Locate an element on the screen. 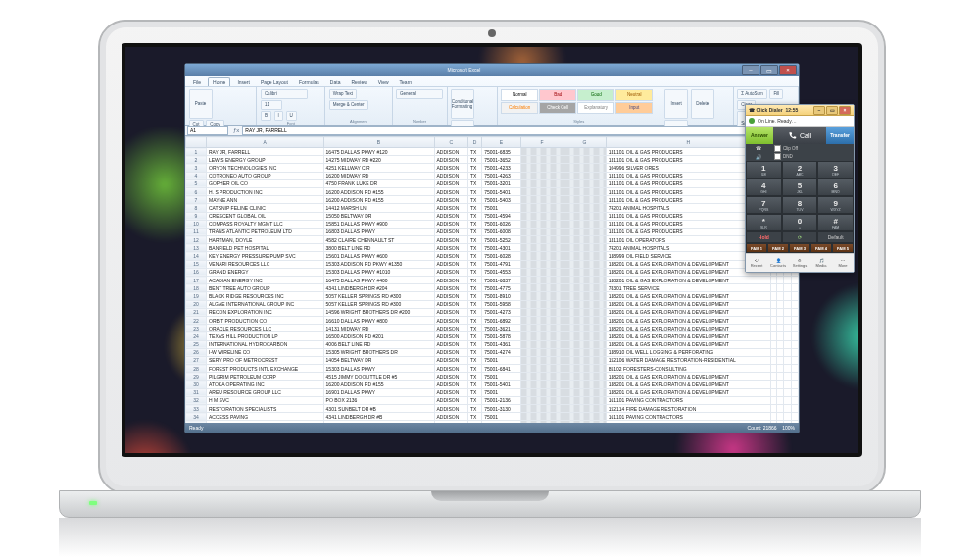  col-header: F is located at coordinates (542, 143).